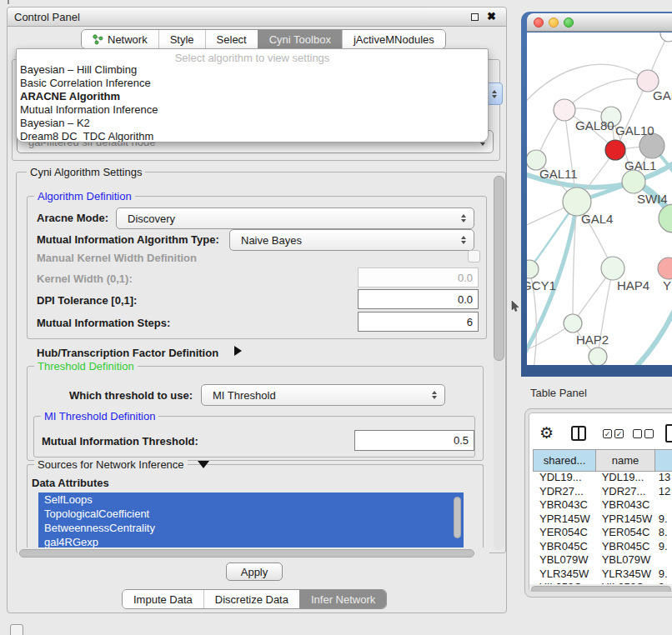  I want to click on table-panel-inner: ⚙ ✓ ✓ shared... name YDL19... YDL19... 1…, so click(600, 502).